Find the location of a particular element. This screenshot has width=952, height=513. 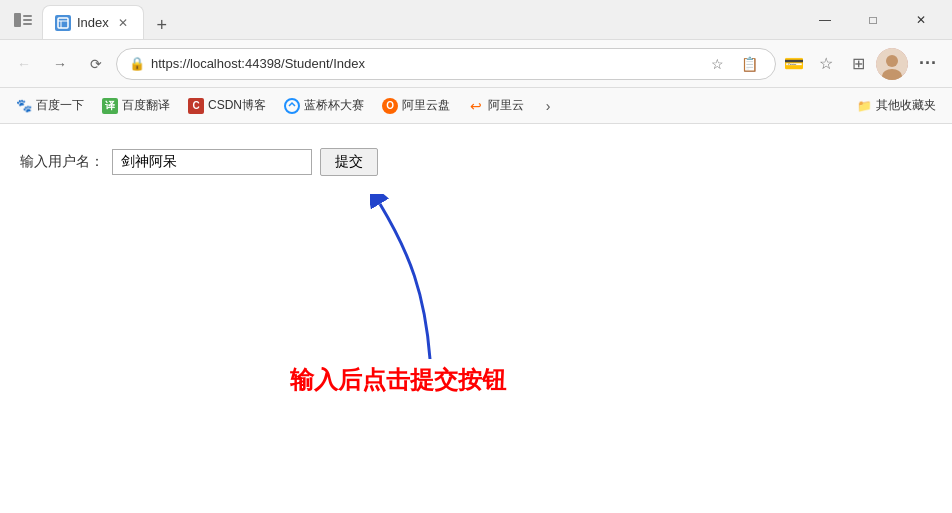

close-button: ✕ is located at coordinates (921, 20).